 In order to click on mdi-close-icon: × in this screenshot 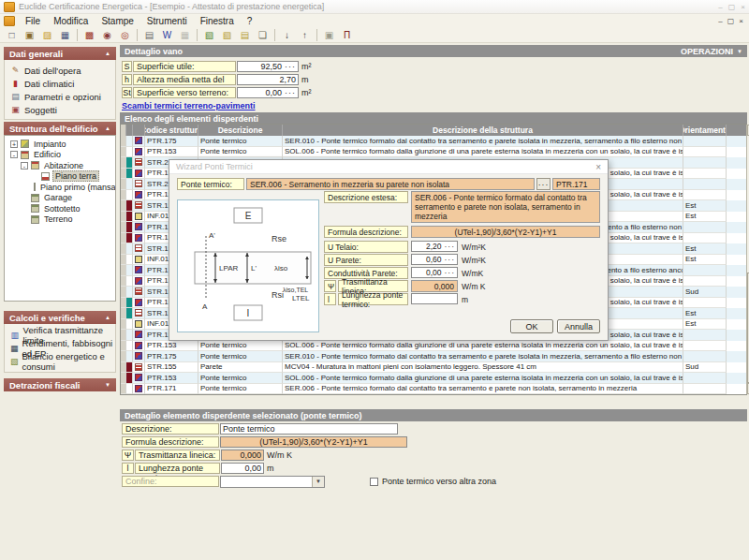, I will do `click(742, 21)`.